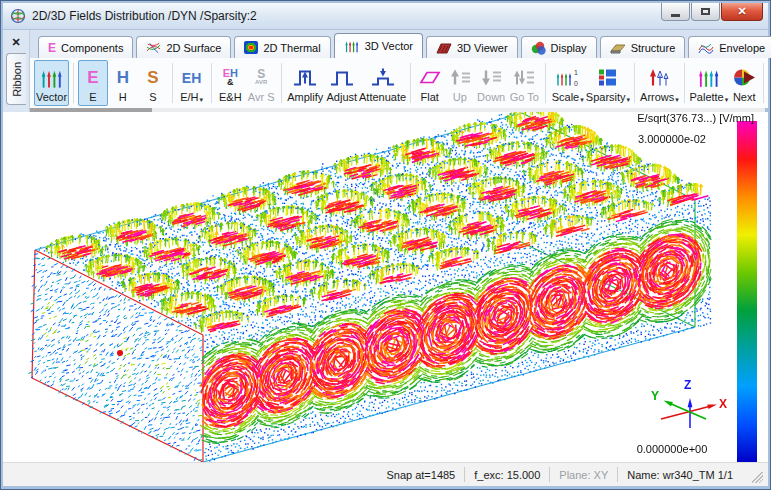  What do you see at coordinates (123, 83) in the screenshot?
I see `h-field-button: H H` at bounding box center [123, 83].